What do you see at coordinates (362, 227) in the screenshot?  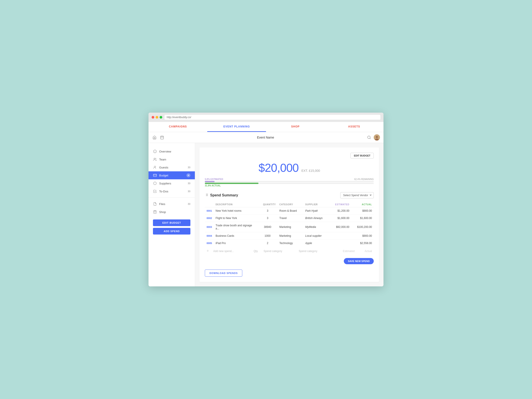 I see `row-actual: $100,200.00` at bounding box center [362, 227].